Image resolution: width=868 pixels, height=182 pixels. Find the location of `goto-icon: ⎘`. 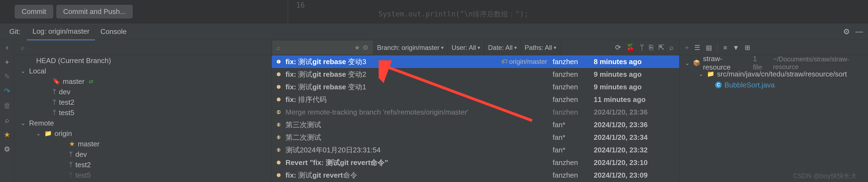

goto-icon: ⎘ is located at coordinates (651, 48).